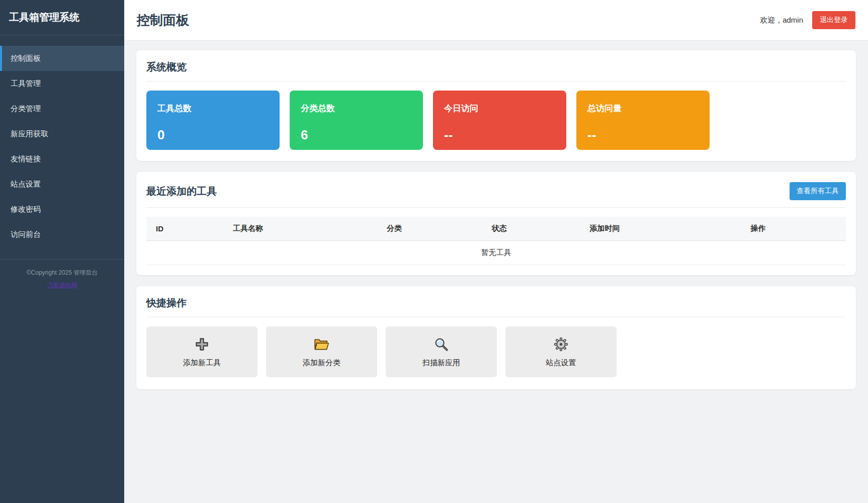 The height and width of the screenshot is (503, 868). Describe the element at coordinates (62, 58) in the screenshot. I see `sidebar-item-dashboard: 控制面板` at that location.